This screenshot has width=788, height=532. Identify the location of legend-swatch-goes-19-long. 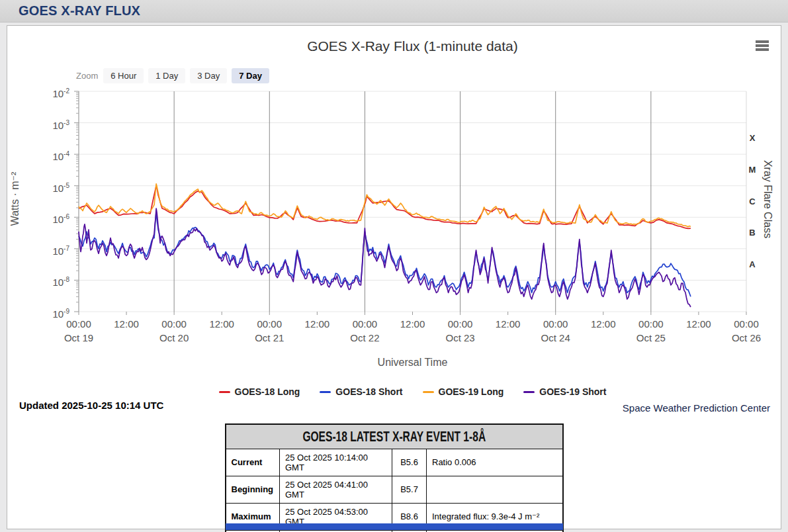
(429, 392).